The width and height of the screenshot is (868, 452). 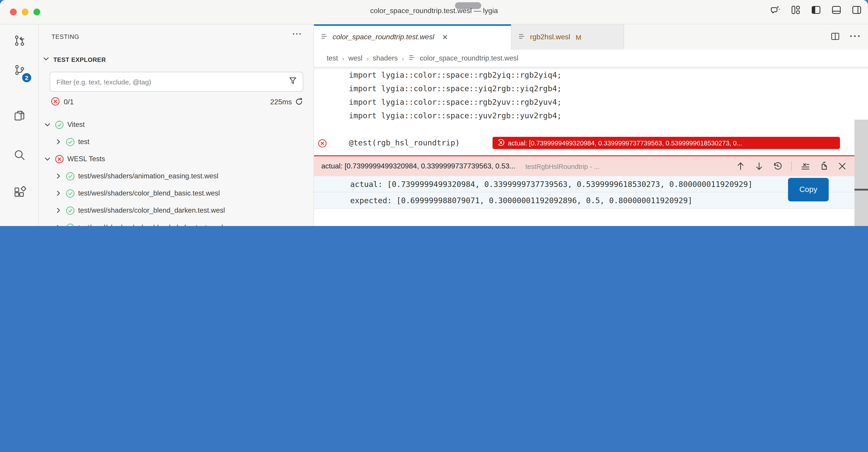 What do you see at coordinates (501, 143) in the screenshot?
I see `error-circle-icon` at bounding box center [501, 143].